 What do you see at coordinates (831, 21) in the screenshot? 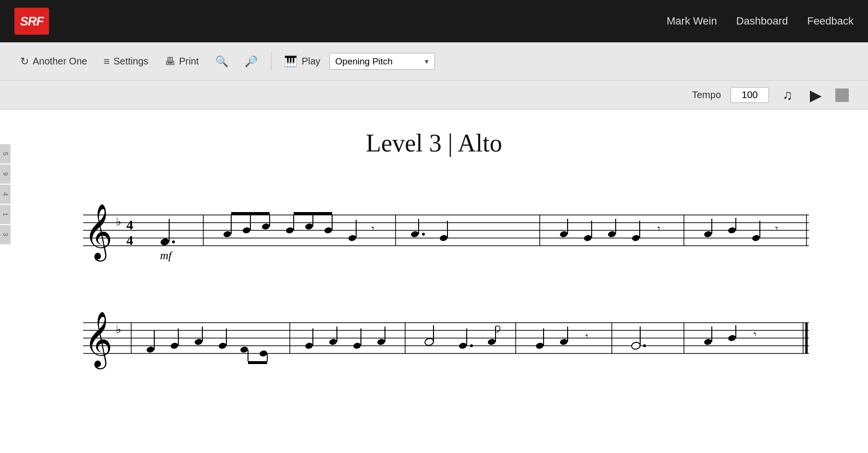
I see `nav-feedback: Feedback` at bounding box center [831, 21].